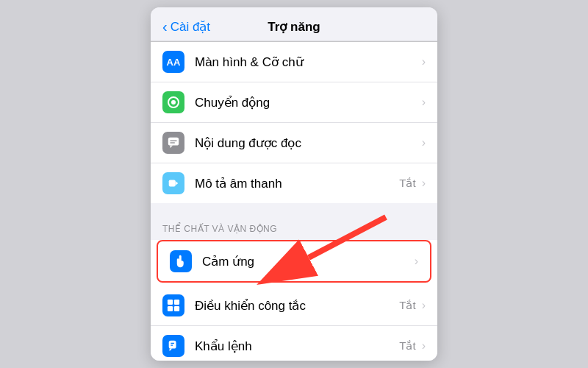  What do you see at coordinates (248, 143) in the screenshot?
I see `noi-dung-label: Nội dung được đọc` at bounding box center [248, 143].